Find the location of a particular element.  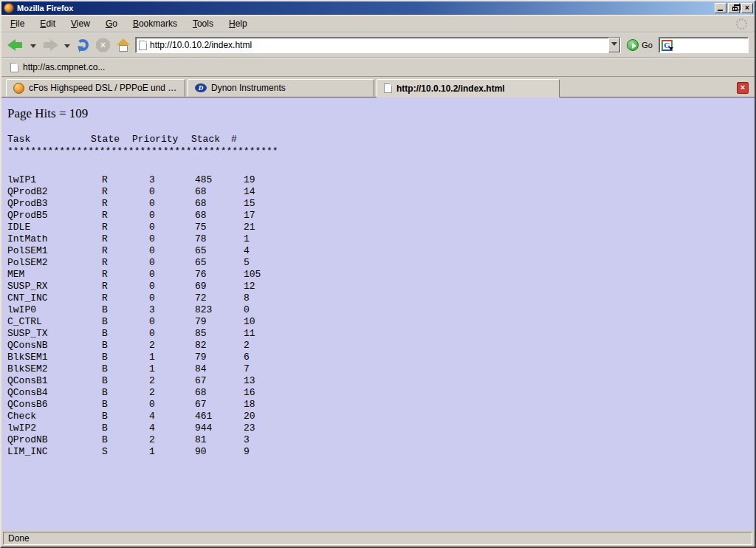

url-dropdown-button is located at coordinates (614, 45).